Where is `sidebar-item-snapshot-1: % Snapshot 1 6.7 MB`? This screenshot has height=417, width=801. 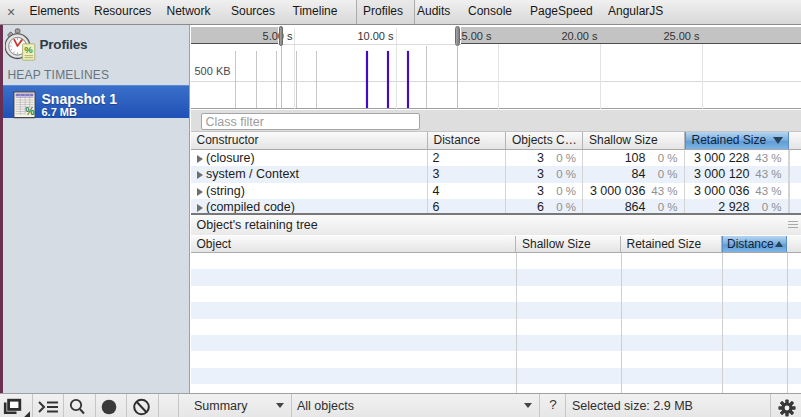 sidebar-item-snapshot-1: % Snapshot 1 6.7 MB is located at coordinates (96, 102).